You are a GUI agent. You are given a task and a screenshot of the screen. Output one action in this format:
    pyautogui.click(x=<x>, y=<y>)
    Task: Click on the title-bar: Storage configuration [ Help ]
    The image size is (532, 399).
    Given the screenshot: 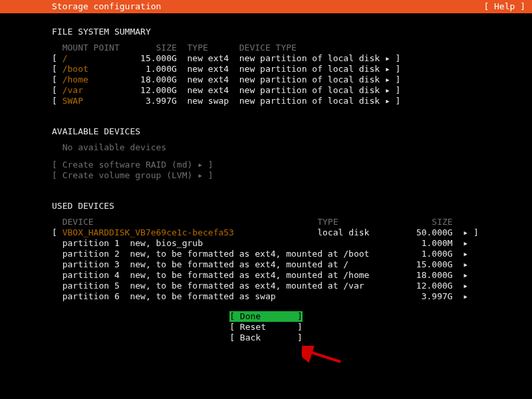 What is the action you would take?
    pyautogui.click(x=266, y=7)
    